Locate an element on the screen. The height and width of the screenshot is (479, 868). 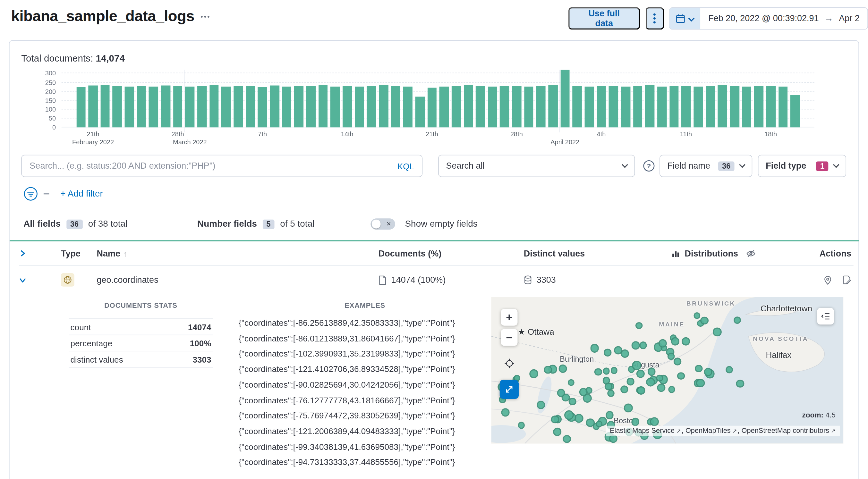
stat-row: count 14074 is located at coordinates (141, 327).